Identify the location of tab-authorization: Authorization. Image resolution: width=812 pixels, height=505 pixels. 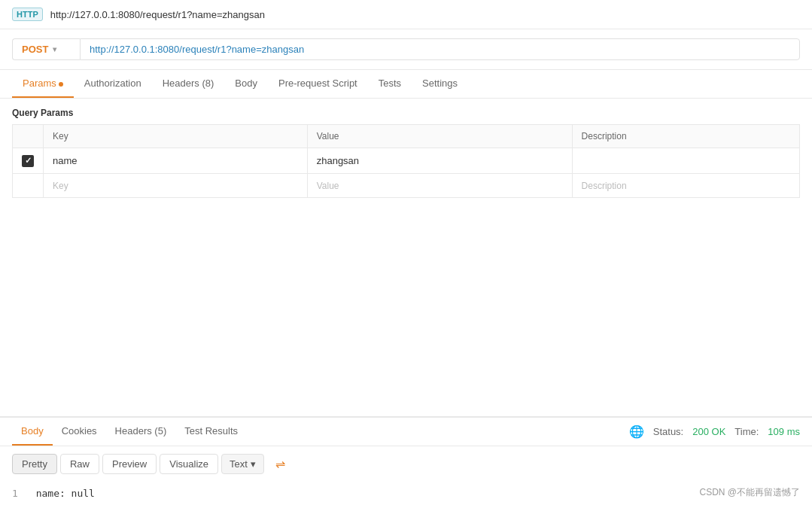
(113, 84).